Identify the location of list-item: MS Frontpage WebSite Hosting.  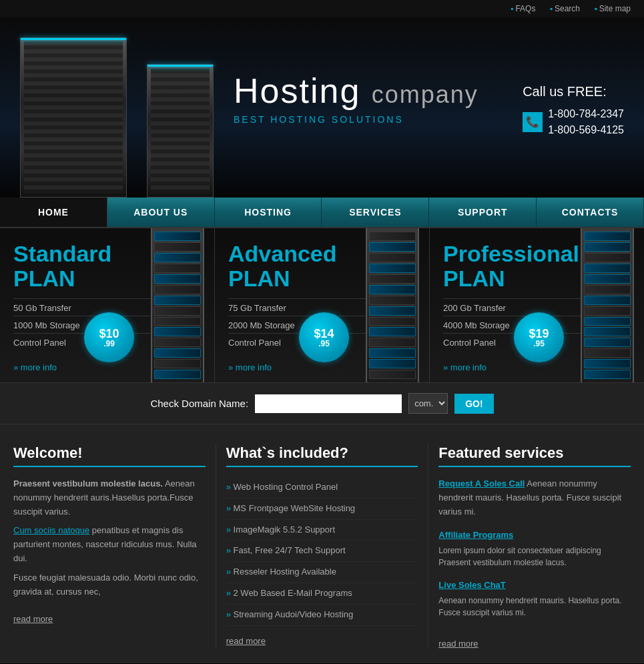
(322, 509).